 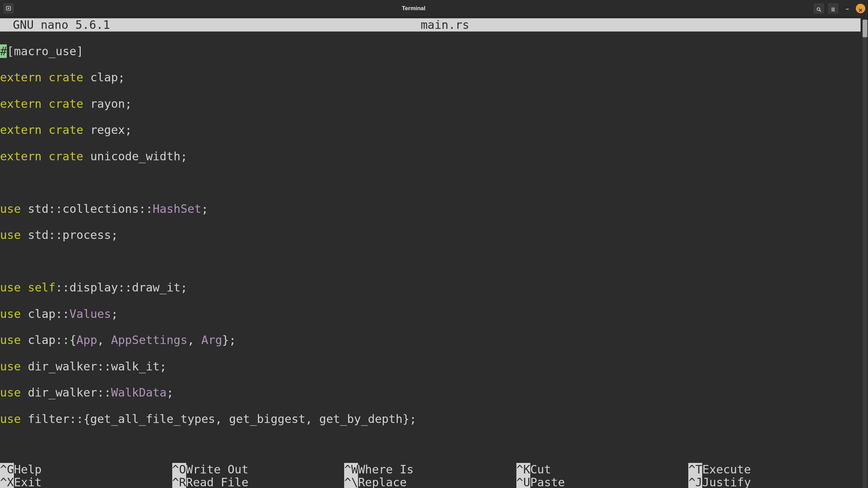 What do you see at coordinates (774, 470) in the screenshot?
I see `shortcut-execute: ^T Execute` at bounding box center [774, 470].